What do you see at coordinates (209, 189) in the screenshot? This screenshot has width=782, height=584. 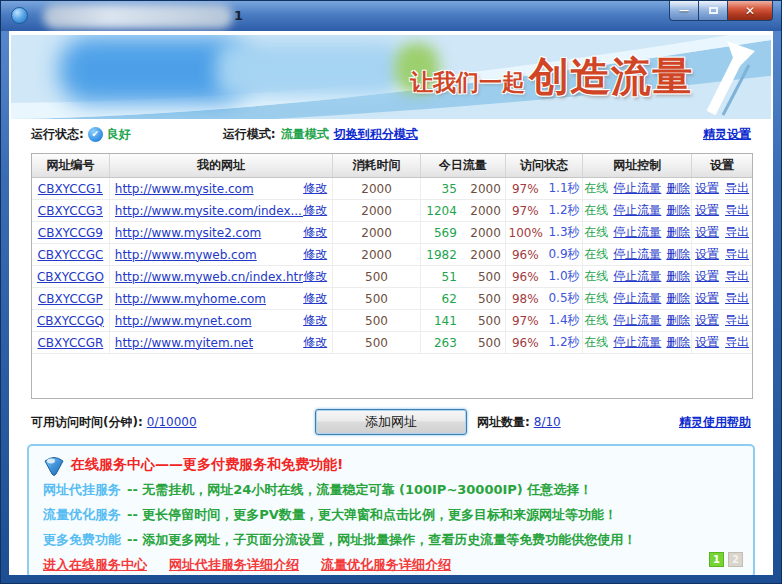 I see `site-url-link: http://www.mysite.com` at bounding box center [209, 189].